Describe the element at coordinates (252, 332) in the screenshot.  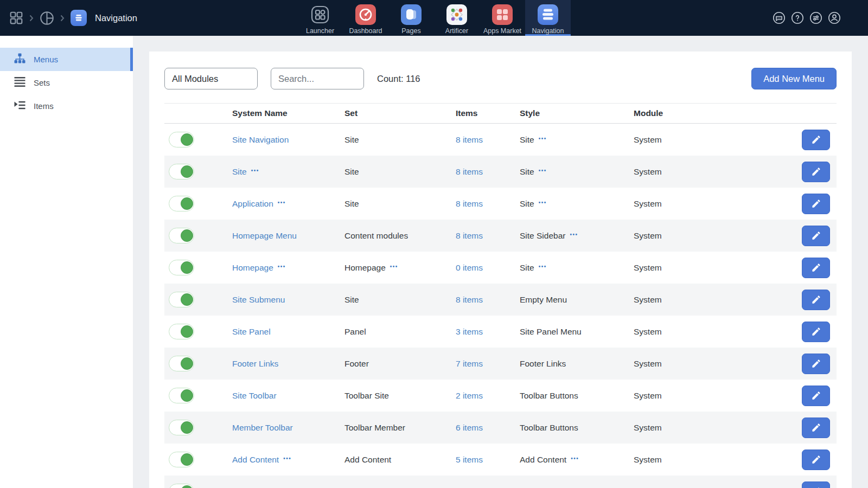
I see `menu-name-link: Site Panel` at that location.